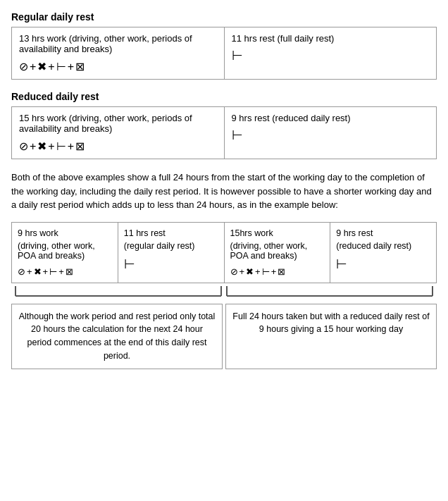  What do you see at coordinates (331, 337) in the screenshot?
I see `bottom-box-right: Full 24 hours taken but with a reduced d…` at bounding box center [331, 337].